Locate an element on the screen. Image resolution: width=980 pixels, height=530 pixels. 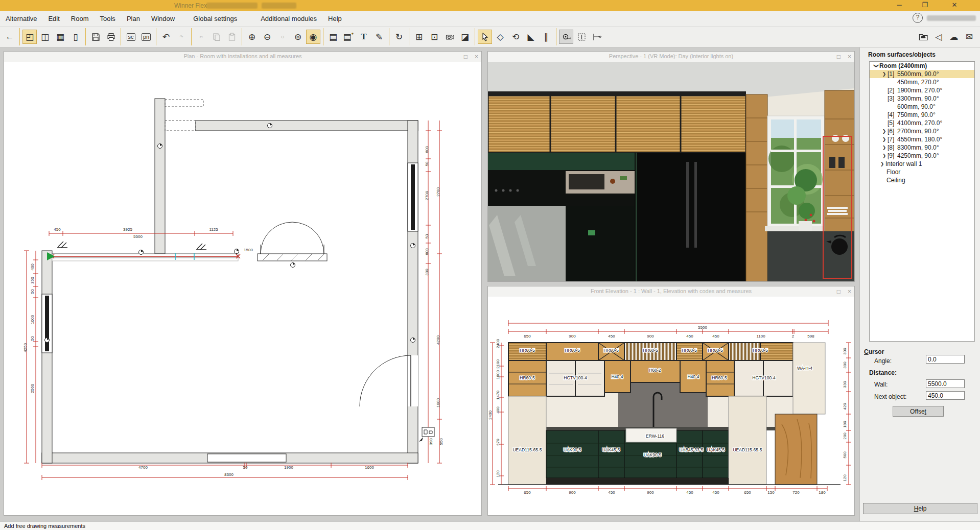
mail-icon: ✉ is located at coordinates (969, 37).